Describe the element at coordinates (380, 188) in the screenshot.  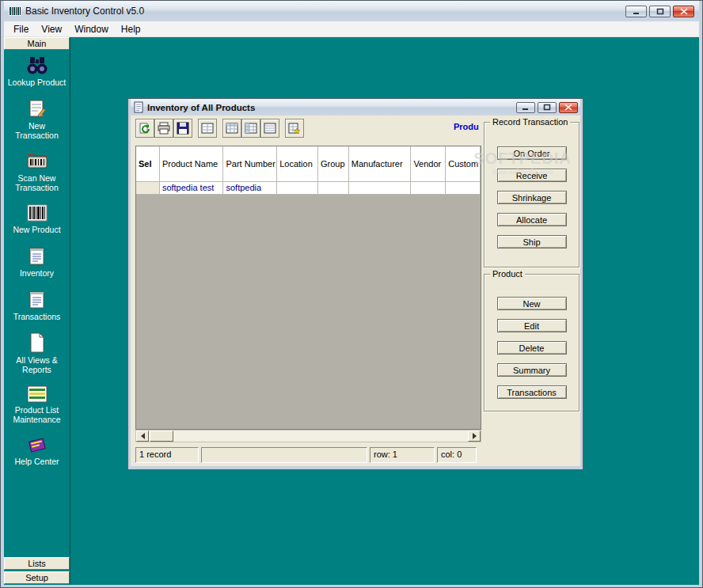
I see `row-manufacturer-cell` at that location.